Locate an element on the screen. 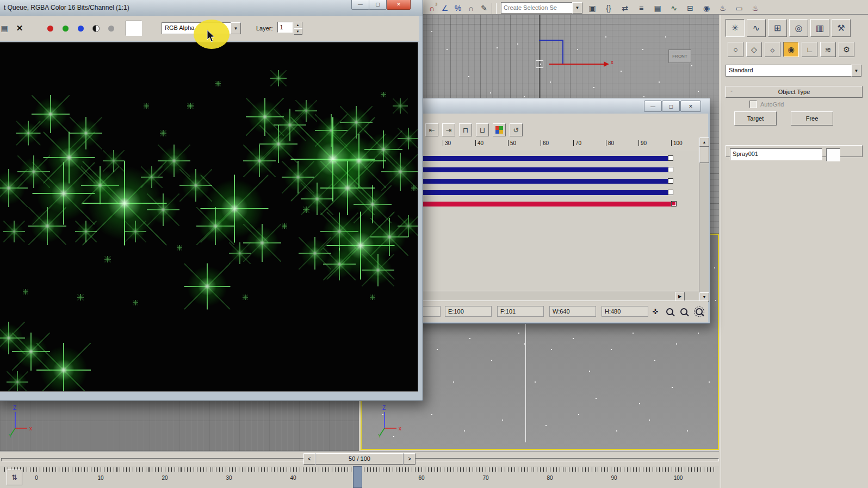 The height and width of the screenshot is (488, 868). zoom-region-icon is located at coordinates (699, 312).